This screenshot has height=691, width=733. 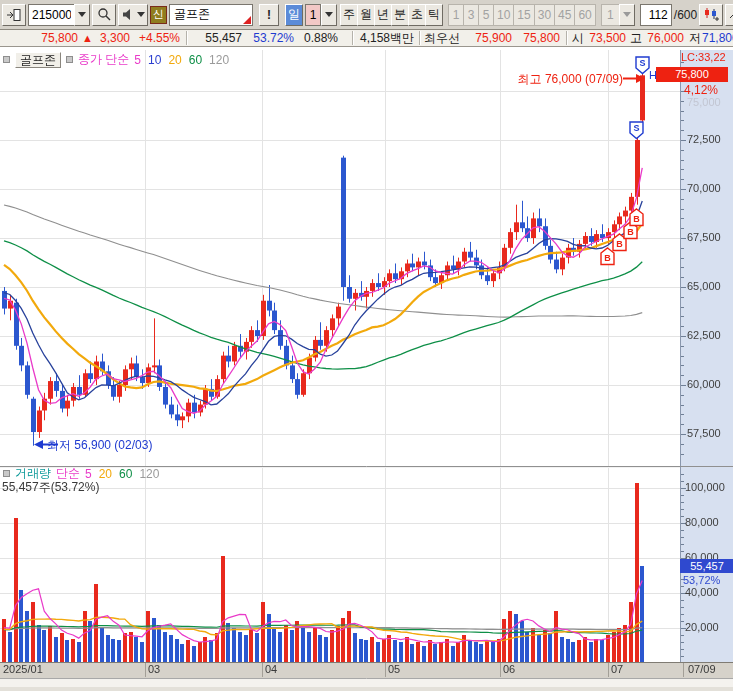 I want to click on volume-ratio: 53.72%, so click(x=271, y=38).